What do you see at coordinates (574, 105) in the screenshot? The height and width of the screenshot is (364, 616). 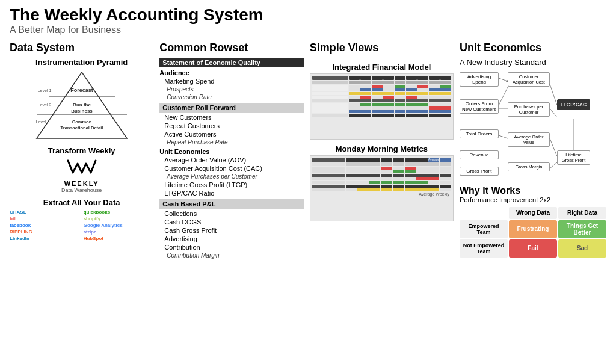 I see `fc-ltgp-cac: LTGP:CAC` at bounding box center [574, 105].